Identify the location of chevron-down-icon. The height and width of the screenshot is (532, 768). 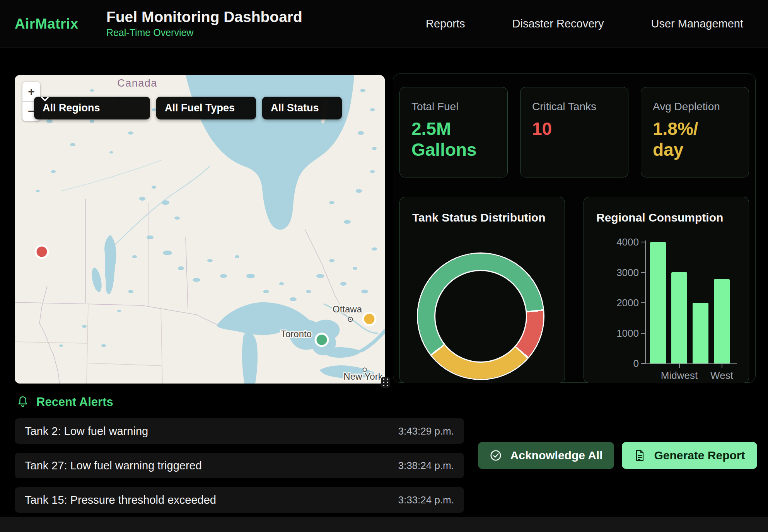
(45, 99).